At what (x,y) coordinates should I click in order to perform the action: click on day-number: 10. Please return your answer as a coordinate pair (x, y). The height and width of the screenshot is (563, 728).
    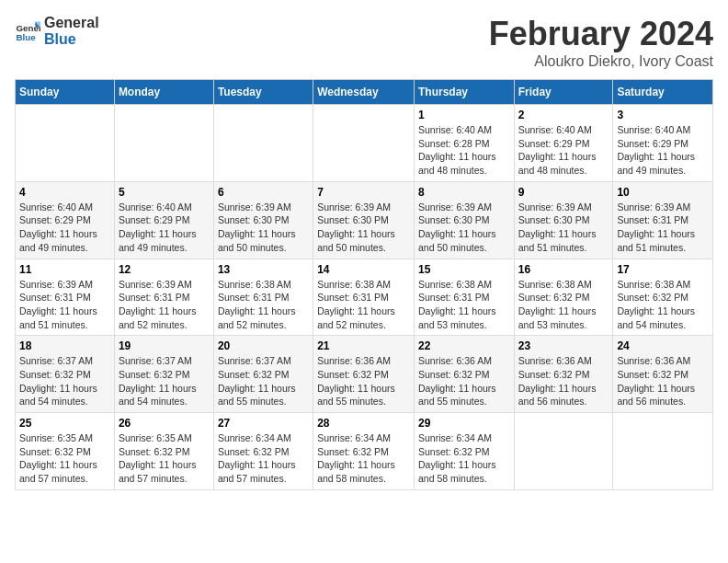
    Looking at the image, I should click on (663, 192).